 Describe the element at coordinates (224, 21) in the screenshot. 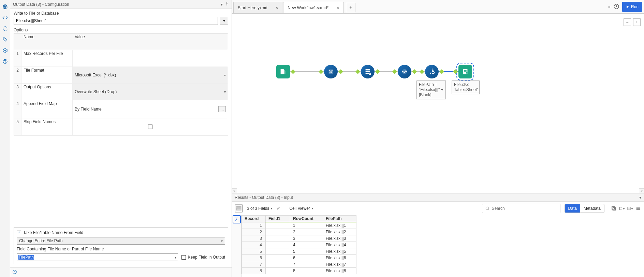

I see `path-dropdown-button: ▾` at that location.